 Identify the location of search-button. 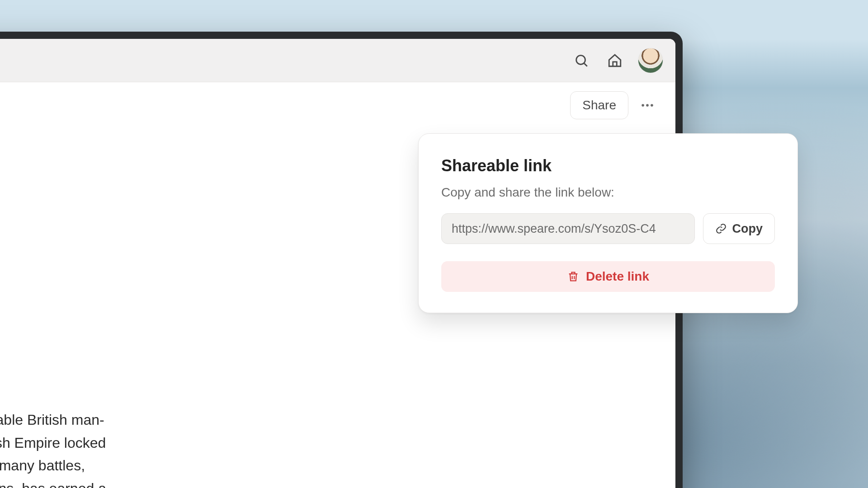
(581, 61).